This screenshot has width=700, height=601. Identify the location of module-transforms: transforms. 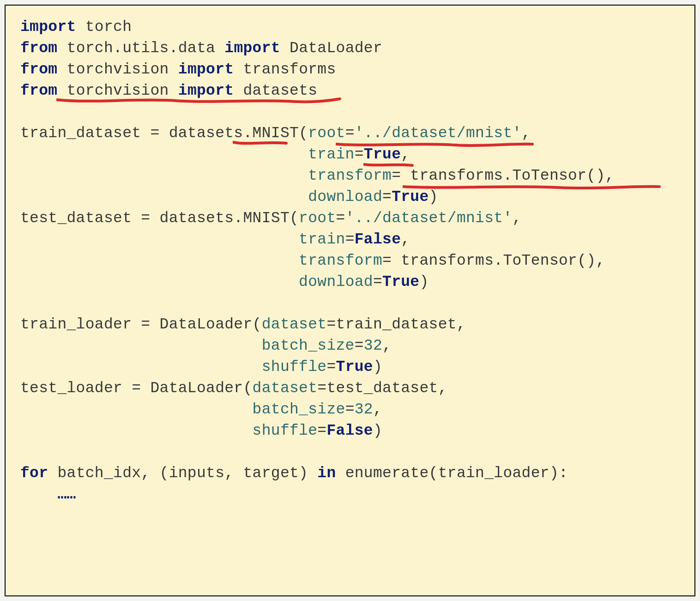
(290, 69).